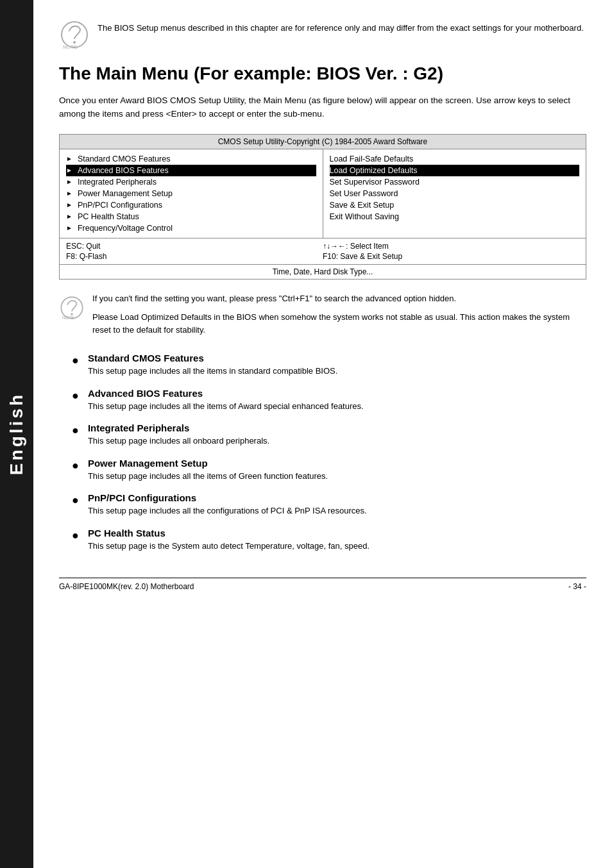 This screenshot has height=868, width=612. I want to click on bios-status: Time, Date, Hard Disk Type..., so click(323, 272).